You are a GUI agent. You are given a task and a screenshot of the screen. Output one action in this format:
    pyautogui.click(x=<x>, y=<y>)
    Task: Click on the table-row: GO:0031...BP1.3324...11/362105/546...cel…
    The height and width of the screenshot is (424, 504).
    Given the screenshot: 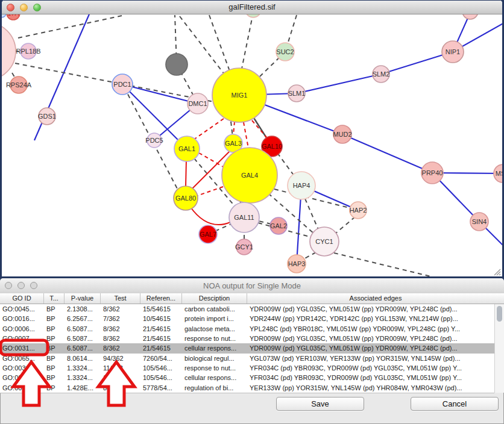 What is the action you would take?
    pyautogui.click(x=247, y=378)
    